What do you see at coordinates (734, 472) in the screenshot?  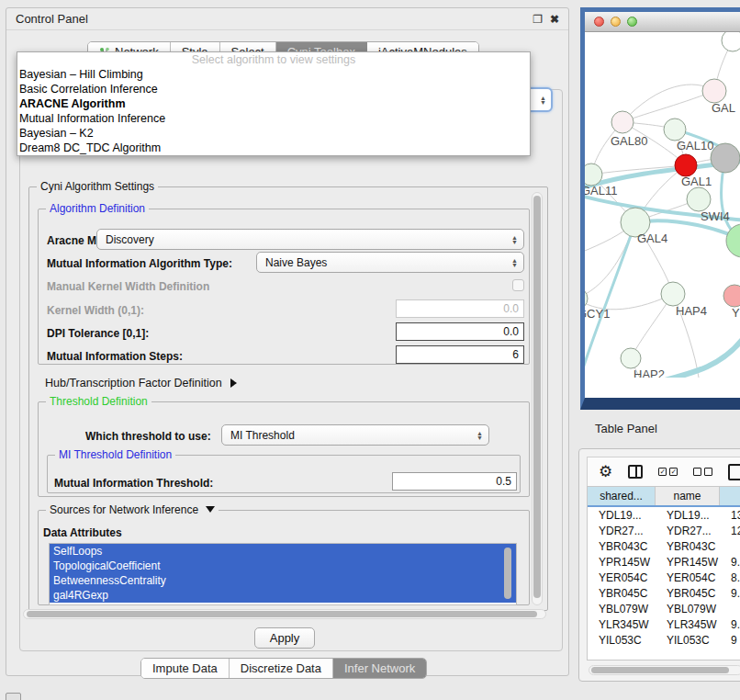 I see `document-icon` at bounding box center [734, 472].